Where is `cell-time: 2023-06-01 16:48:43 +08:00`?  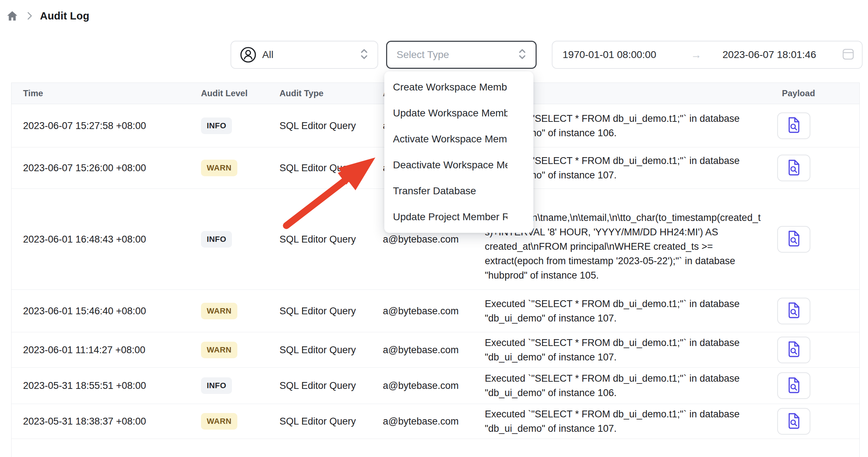
cell-time: 2023-06-01 16:48:43 +08:00 is located at coordinates (85, 239).